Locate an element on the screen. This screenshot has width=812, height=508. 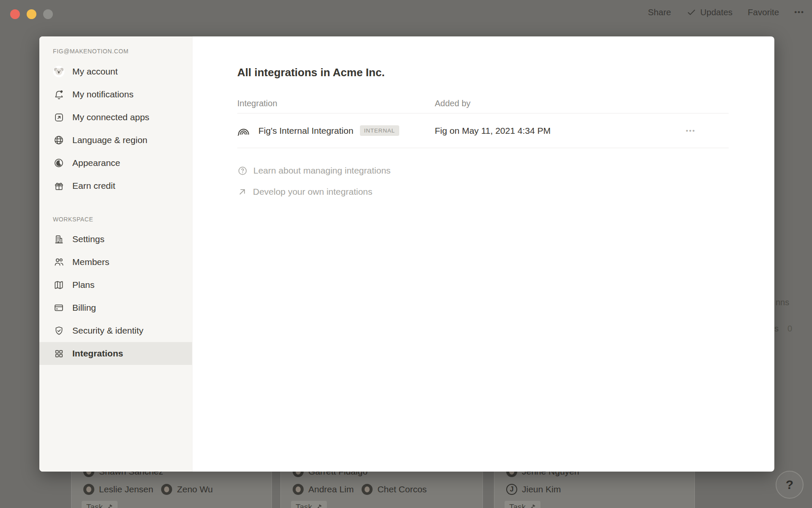
clipped-text-fragment: nns is located at coordinates (782, 302).